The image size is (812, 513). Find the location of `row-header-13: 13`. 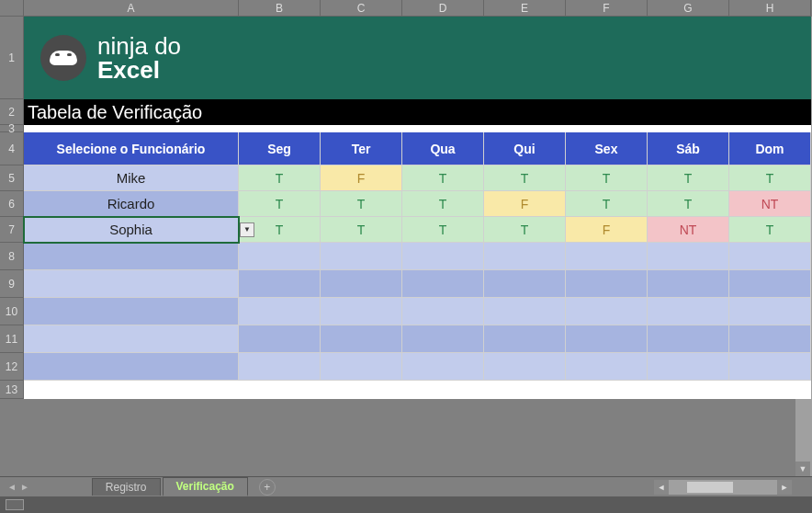

row-header-13: 13 is located at coordinates (12, 390).